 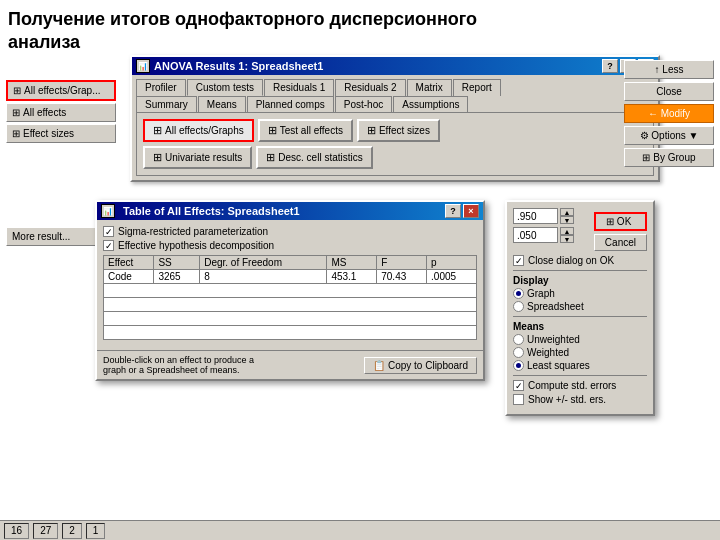 I want to click on table-row: Code 3265 8 453.1 70.43 .0005, so click(x=290, y=277).